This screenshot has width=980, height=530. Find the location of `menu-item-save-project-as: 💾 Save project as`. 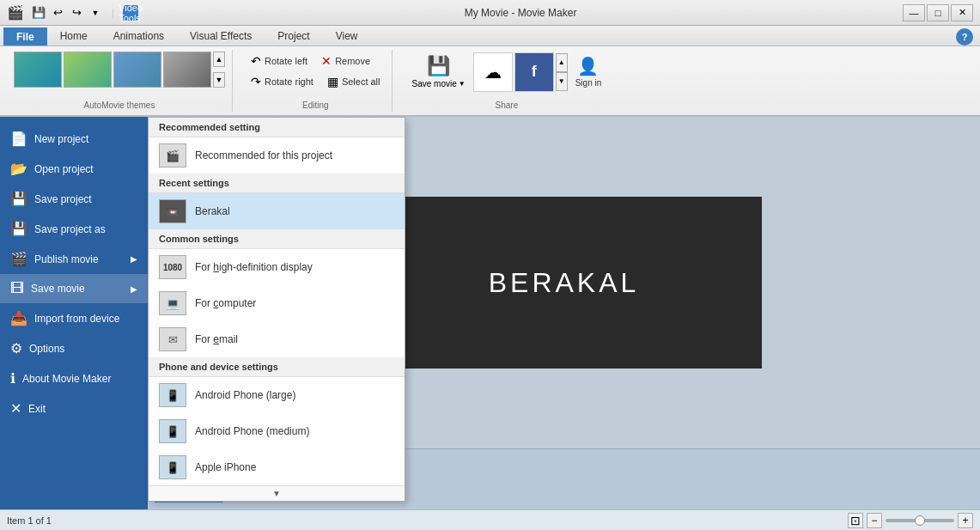

menu-item-save-project-as: 💾 Save project as is located at coordinates (74, 228).